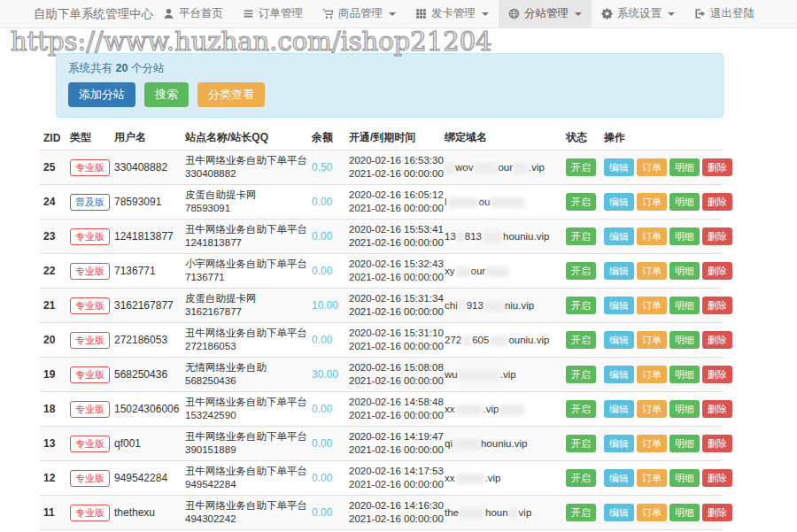  What do you see at coordinates (422, 14) in the screenshot?
I see `grid-icon` at bounding box center [422, 14].